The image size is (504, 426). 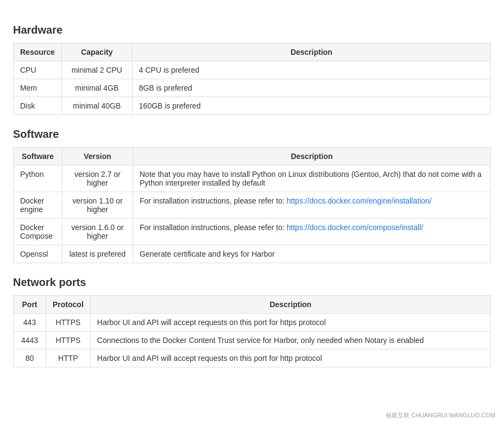 I want to click on table-row: 4443 HTTPS Connections to the Docker Con…, so click(x=252, y=341).